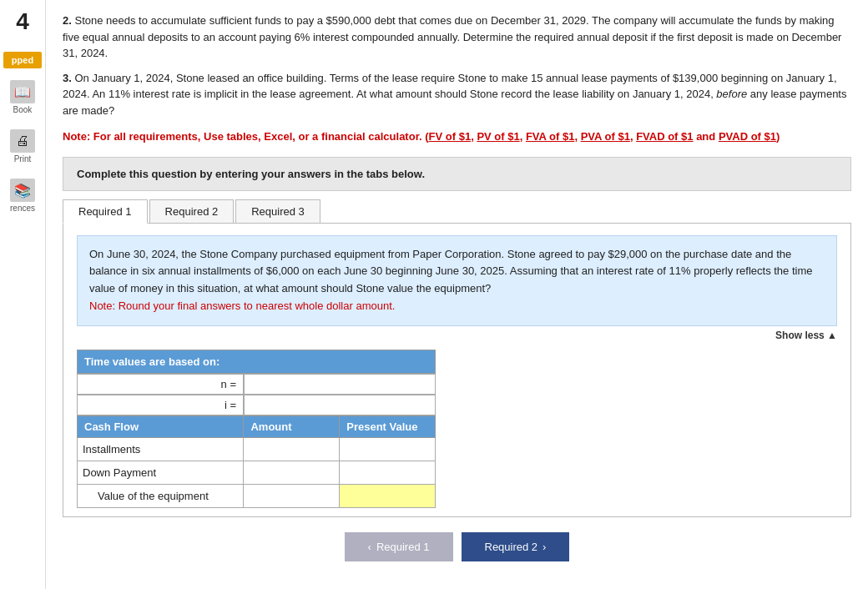  What do you see at coordinates (457, 95) in the screenshot?
I see `question-3: 3. On January 1, 2024, Stone leased an o…` at bounding box center [457, 95].